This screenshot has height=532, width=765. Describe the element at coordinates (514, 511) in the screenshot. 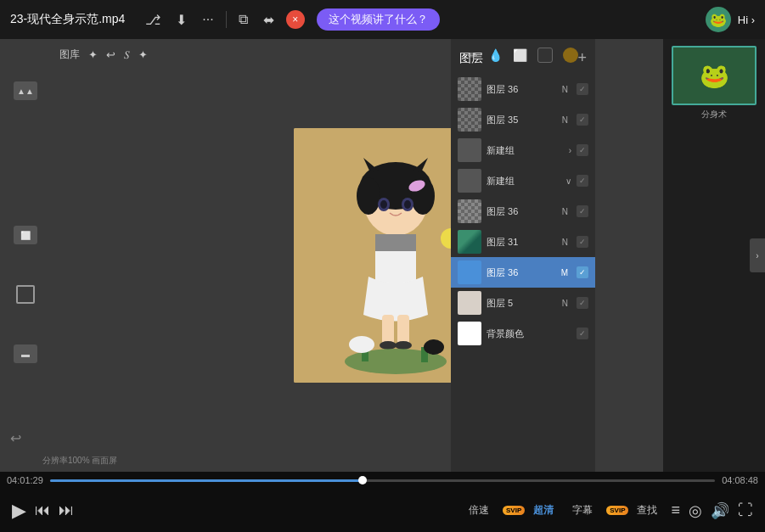

I see `swip-badge: SVIP` at that location.